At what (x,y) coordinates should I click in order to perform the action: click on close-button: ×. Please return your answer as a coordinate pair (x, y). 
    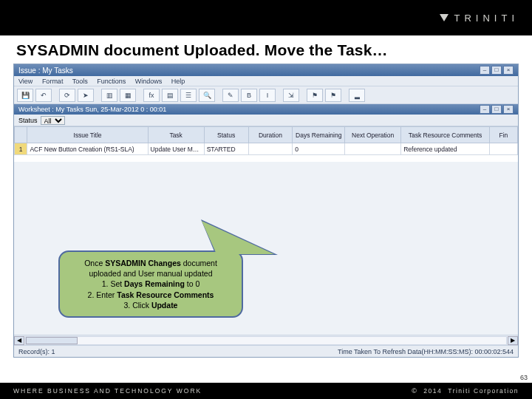
    Looking at the image, I should click on (508, 70).